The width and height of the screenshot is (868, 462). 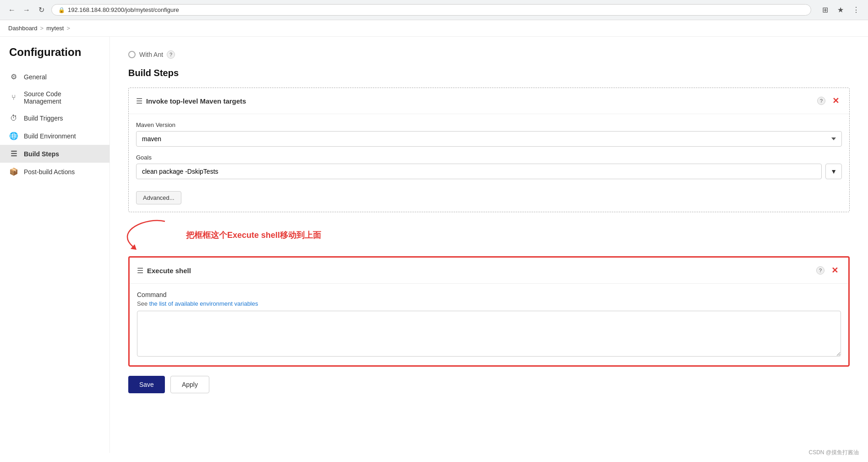 What do you see at coordinates (50, 136) in the screenshot?
I see `sidebar-label-build-environment: Build Environment` at bounding box center [50, 136].